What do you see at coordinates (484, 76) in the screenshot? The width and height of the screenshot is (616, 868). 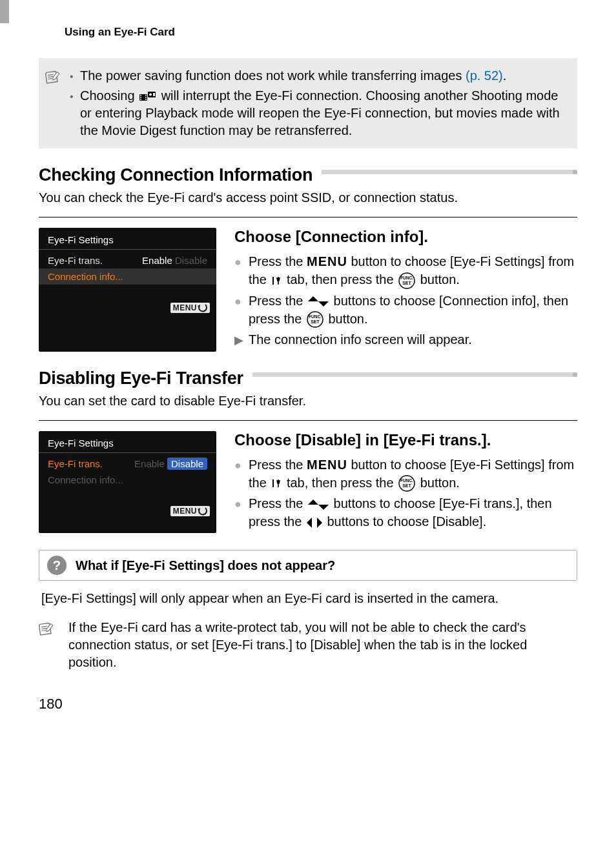 I see `page-reference-link: (p. 52)` at bounding box center [484, 76].